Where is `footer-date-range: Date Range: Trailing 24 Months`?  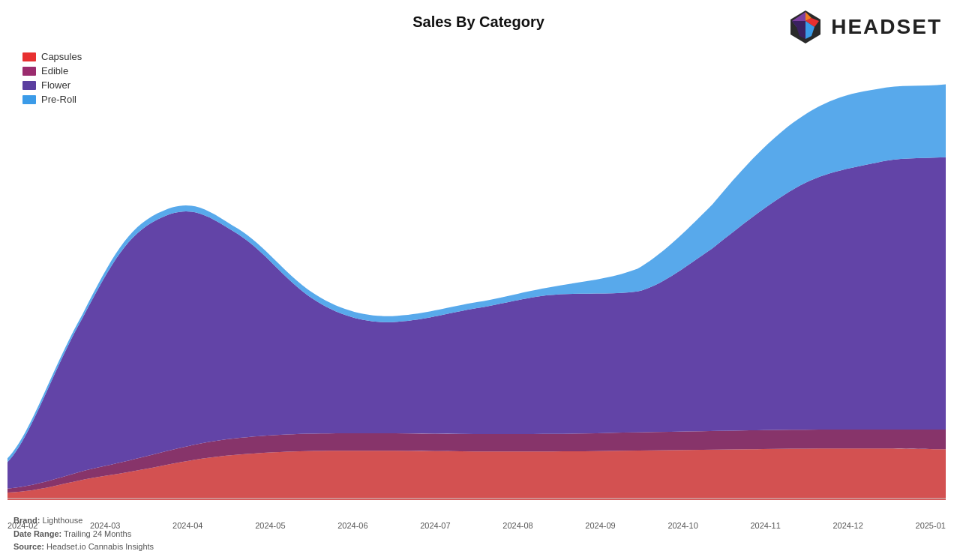
footer-date-range: Date Range: Trailing 24 Months is located at coordinates (84, 535).